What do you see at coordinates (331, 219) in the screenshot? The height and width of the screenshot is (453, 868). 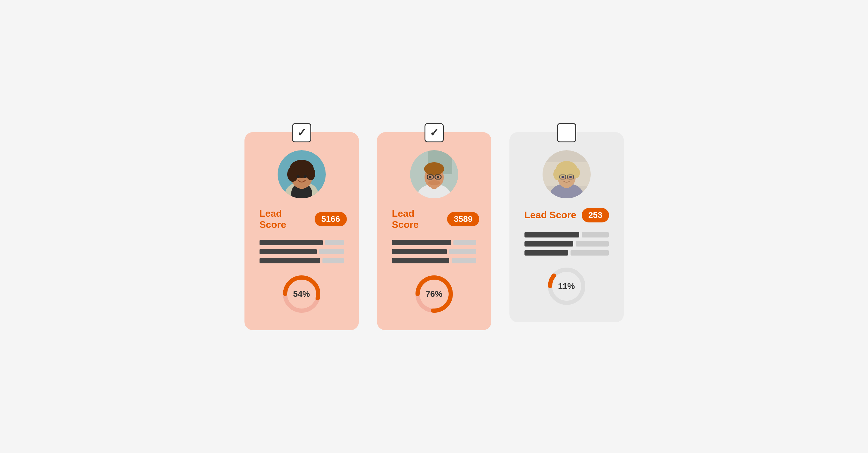 I see `lead-score-badge-1: 5166` at bounding box center [331, 219].